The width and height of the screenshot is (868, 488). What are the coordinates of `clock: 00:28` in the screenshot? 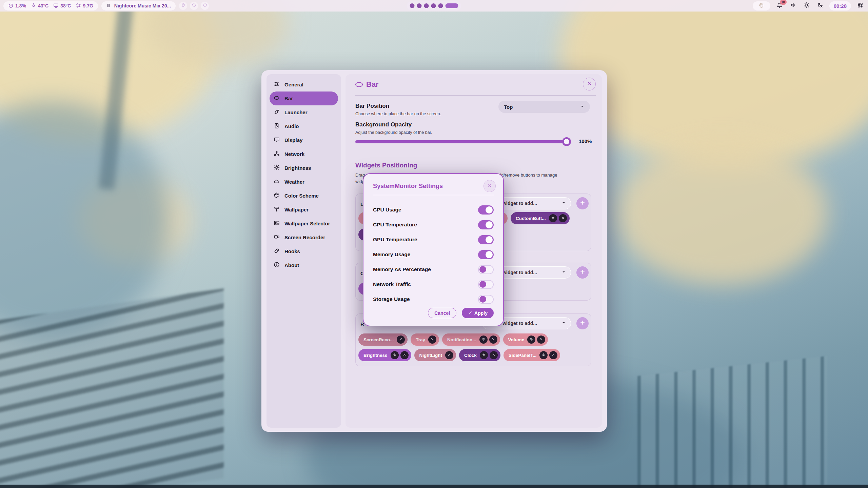 It's located at (840, 6).